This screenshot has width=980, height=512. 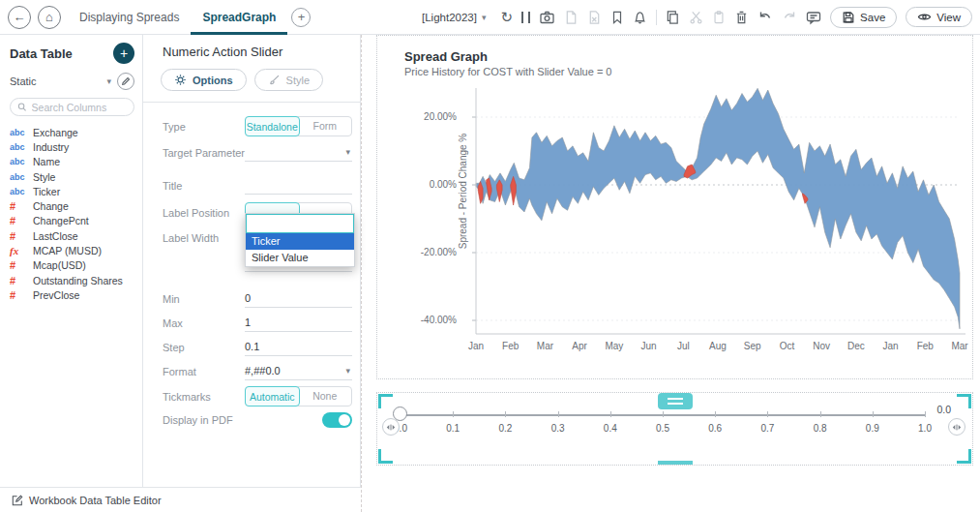 What do you see at coordinates (715, 428) in the screenshot?
I see `slider-tick-label: 0.6` at bounding box center [715, 428].